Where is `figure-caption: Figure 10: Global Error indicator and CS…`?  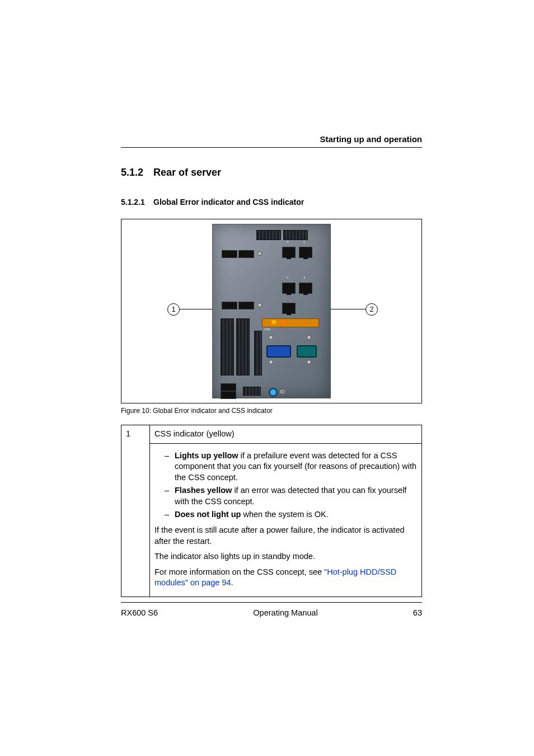 figure-caption: Figure 10: Global Error indicator and CS… is located at coordinates (271, 411).